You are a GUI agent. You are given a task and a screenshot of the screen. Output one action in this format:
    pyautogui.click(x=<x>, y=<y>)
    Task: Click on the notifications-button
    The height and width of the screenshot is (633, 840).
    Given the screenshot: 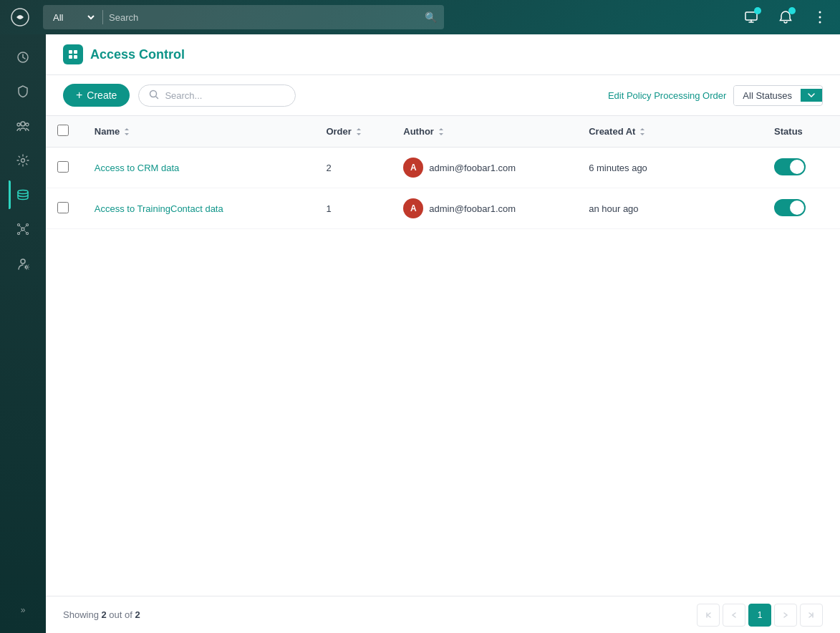 What is the action you would take?
    pyautogui.click(x=786, y=17)
    